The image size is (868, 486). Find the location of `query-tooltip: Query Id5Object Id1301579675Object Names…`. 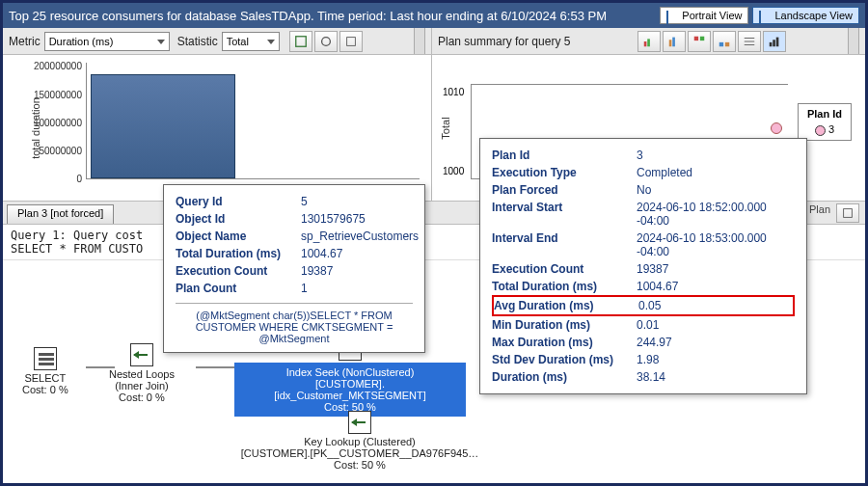

query-tooltip: Query Id5Object Id1301579675Object Names… is located at coordinates (294, 268).